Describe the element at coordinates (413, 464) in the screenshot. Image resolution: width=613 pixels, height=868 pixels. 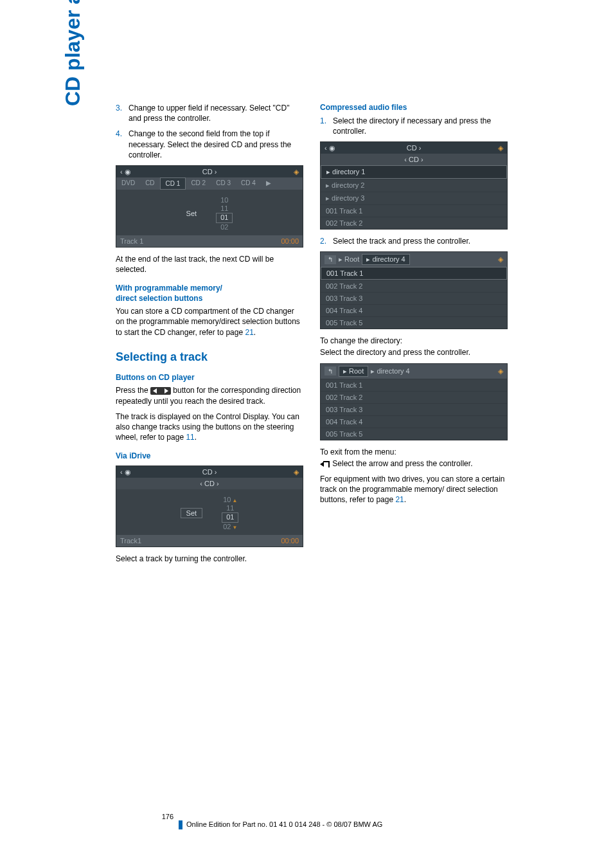
I see `exit-menu-text: Select the arrow and press the controlle…` at that location.